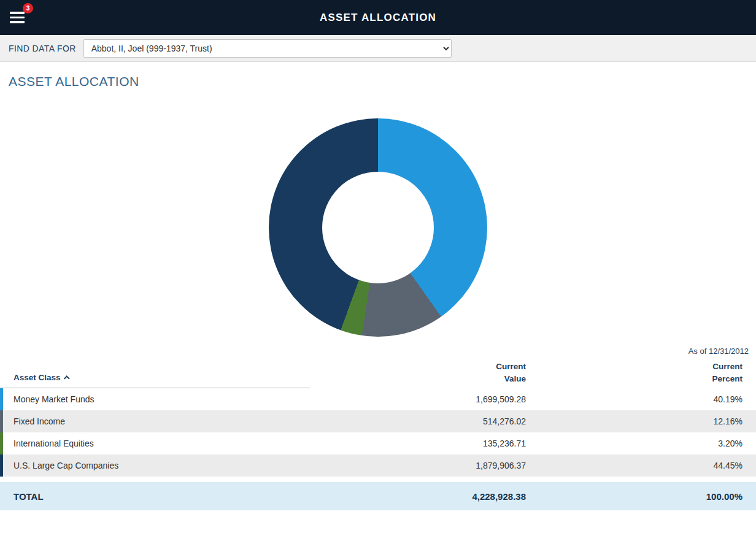  I want to click on cell-current-percent: 40.19%, so click(641, 399).